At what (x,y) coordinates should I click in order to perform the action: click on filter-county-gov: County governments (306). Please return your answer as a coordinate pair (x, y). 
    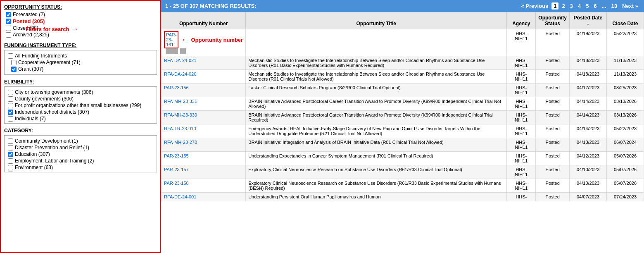
    Looking at the image, I should click on (81, 99).